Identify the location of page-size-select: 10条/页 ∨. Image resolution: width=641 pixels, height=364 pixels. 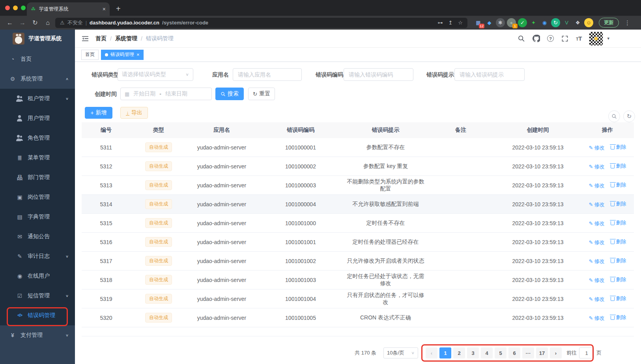
(401, 353).